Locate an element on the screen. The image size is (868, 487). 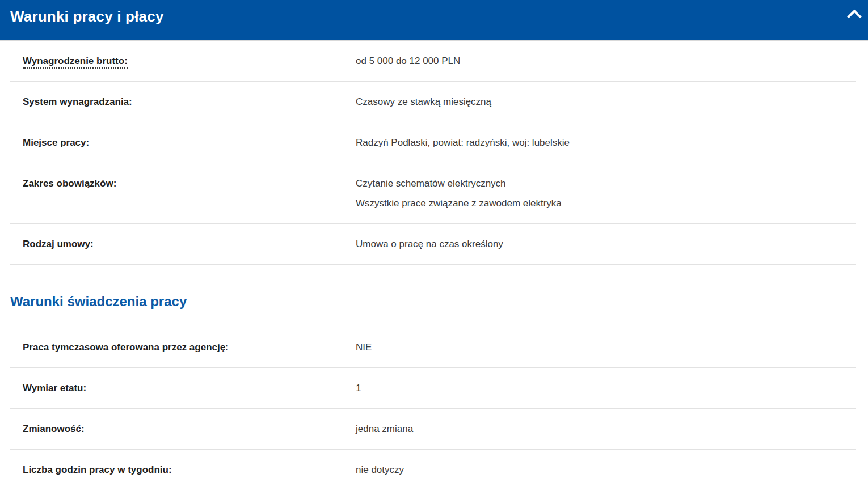
value-line: jedna zmiana is located at coordinates (606, 429).